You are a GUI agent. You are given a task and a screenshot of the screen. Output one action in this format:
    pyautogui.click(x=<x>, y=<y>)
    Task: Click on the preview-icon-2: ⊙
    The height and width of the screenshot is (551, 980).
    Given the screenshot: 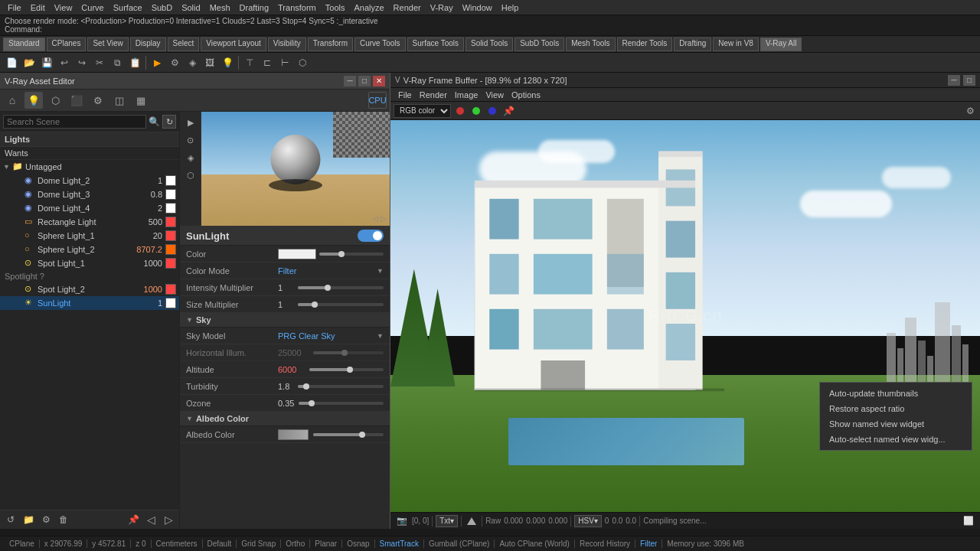 What is the action you would take?
    pyautogui.click(x=191, y=140)
    